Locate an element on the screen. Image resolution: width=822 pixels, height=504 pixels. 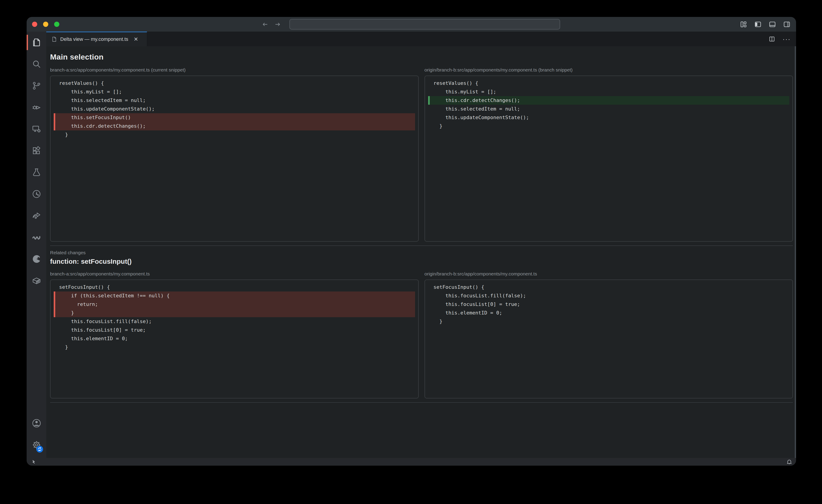
main-selection-heading: Main selection is located at coordinates (422, 57).